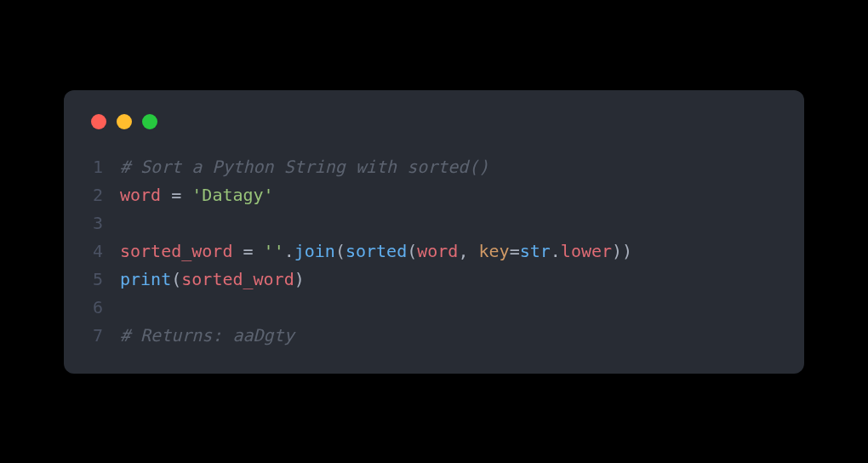  Describe the element at coordinates (434, 279) in the screenshot. I see `code-line: 5print(sorted_word)` at that location.